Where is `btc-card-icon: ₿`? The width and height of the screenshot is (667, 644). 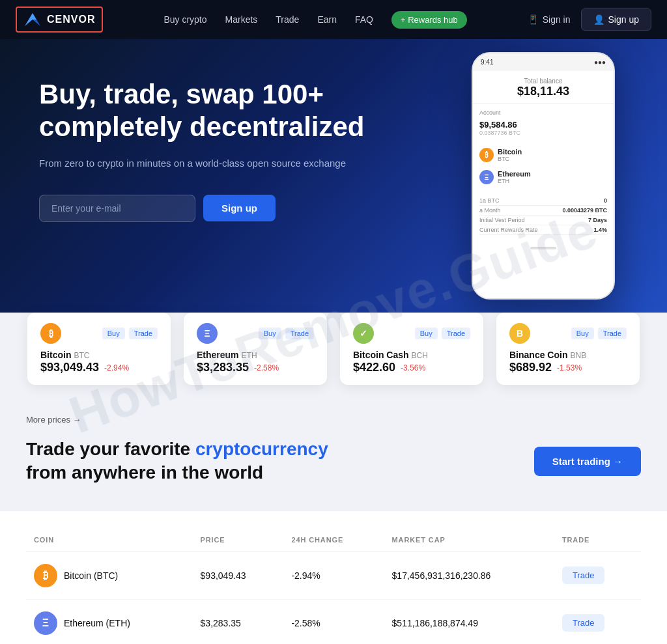 btc-card-icon: ₿ is located at coordinates (51, 333).